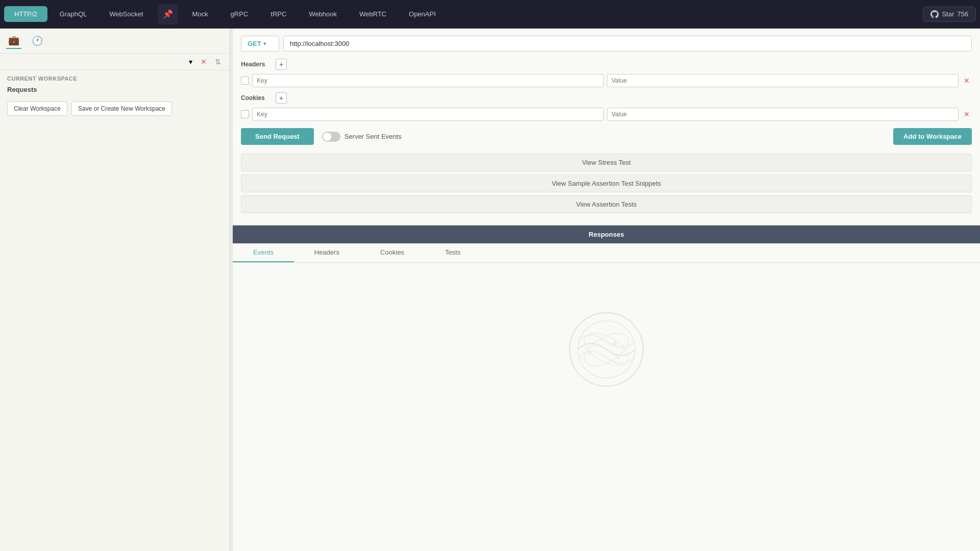  What do you see at coordinates (331, 137) in the screenshot?
I see `sse-toggle` at bounding box center [331, 137].